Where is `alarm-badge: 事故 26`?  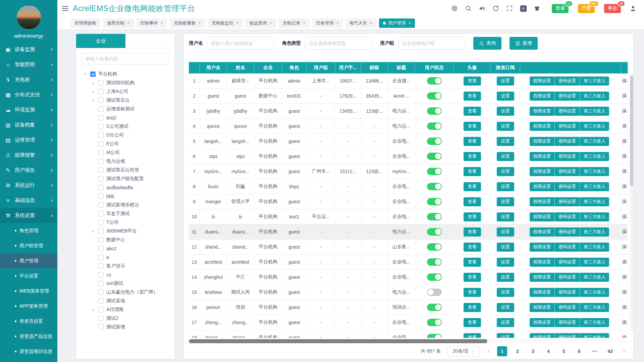
alarm-badge: 事故 26 is located at coordinates (612, 9).